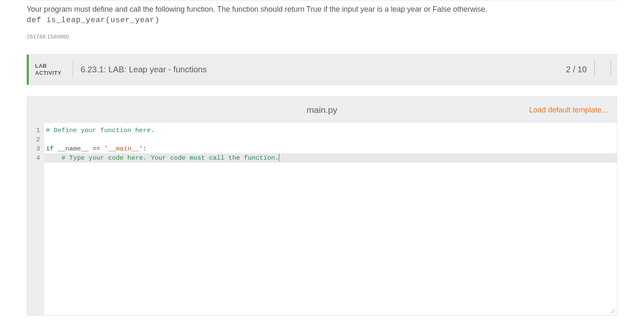  What do you see at coordinates (322, 8) in the screenshot?
I see `instructions-text: Your program must define and call the fo…` at bounding box center [322, 8].